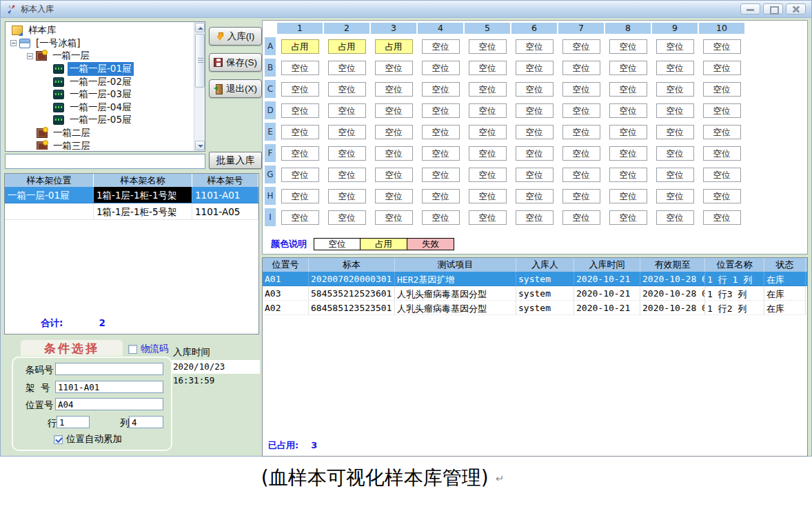 The width and height of the screenshot is (812, 520). I want to click on sample-column-header: 标本, so click(352, 265).